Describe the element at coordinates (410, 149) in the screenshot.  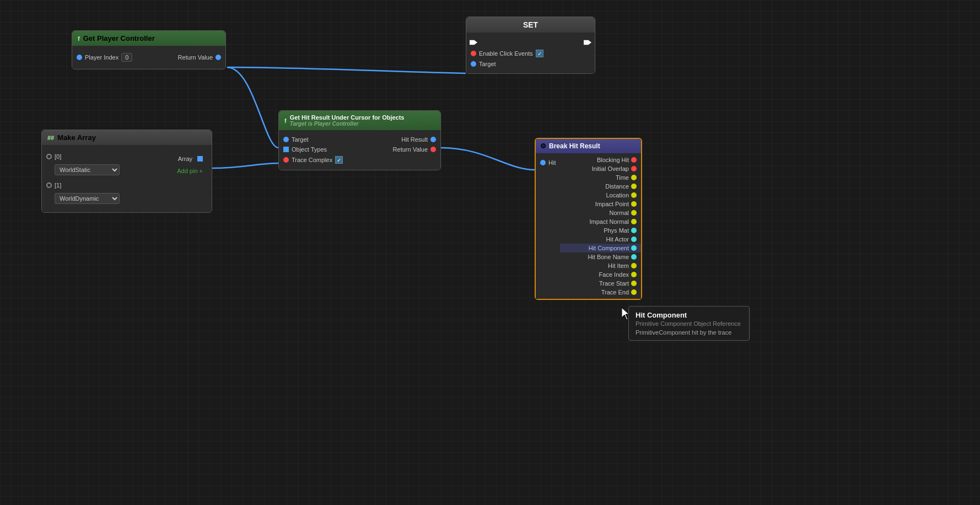
I see `return-value-output-label-2: Return Value` at that location.